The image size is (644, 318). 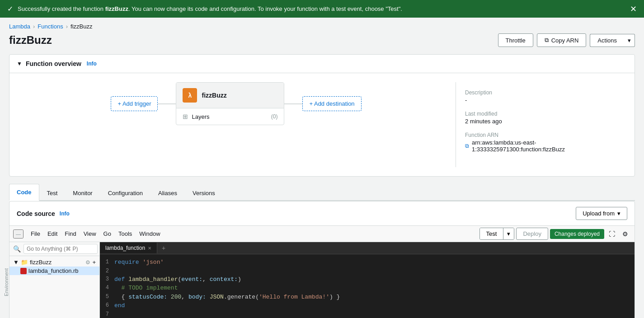 I want to click on fullscreen-icon-button: ⛶, so click(x=612, y=234).